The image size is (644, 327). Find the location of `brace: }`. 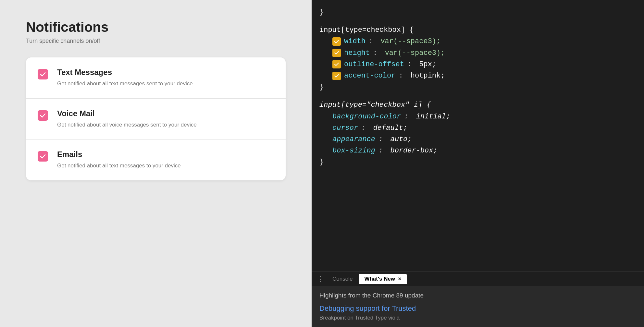

brace: } is located at coordinates (321, 12).